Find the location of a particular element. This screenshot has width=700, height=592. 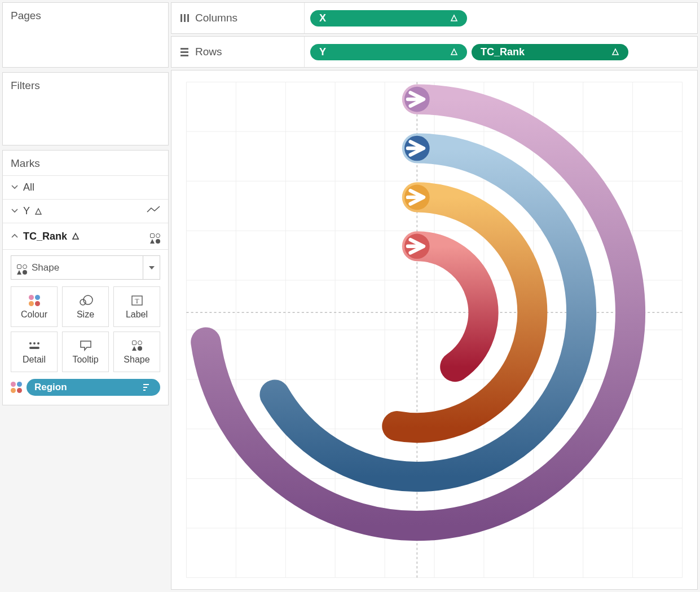

marks-row-y: Y is located at coordinates (86, 211).